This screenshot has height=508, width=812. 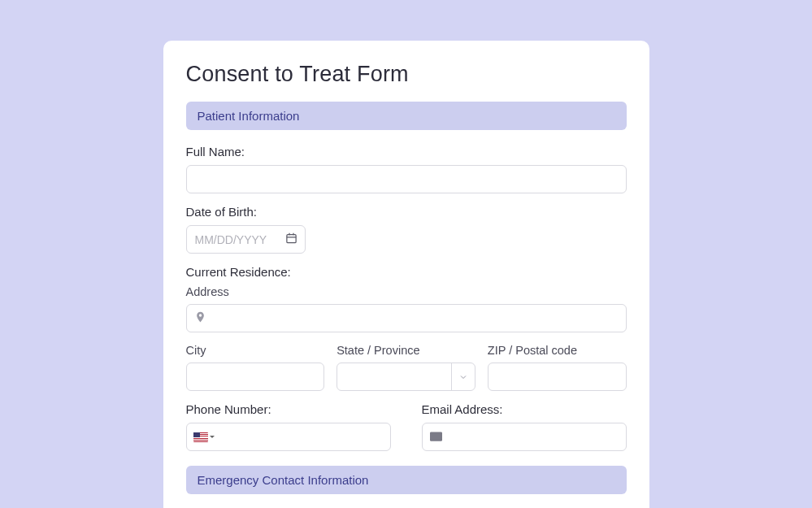 I want to click on address-label: Address, so click(x=406, y=292).